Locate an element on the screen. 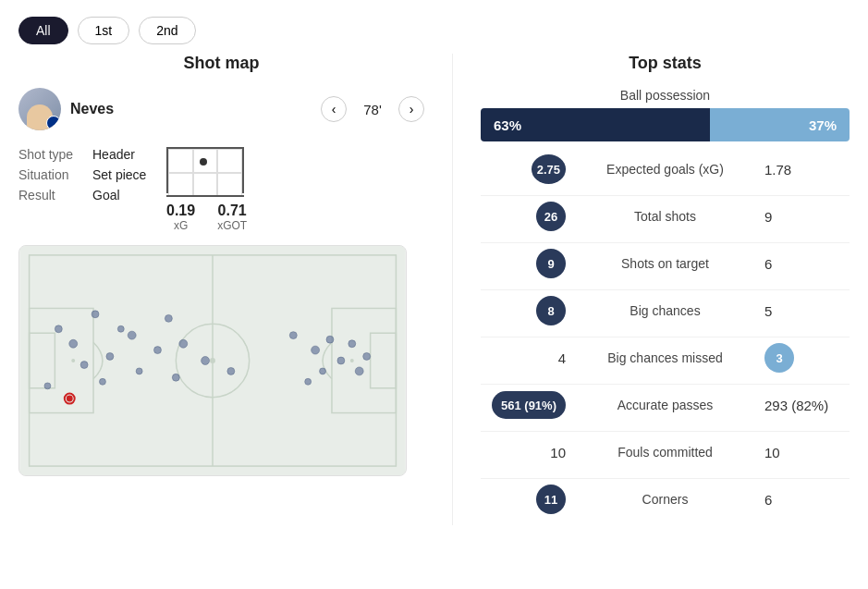  avatar is located at coordinates (40, 109).